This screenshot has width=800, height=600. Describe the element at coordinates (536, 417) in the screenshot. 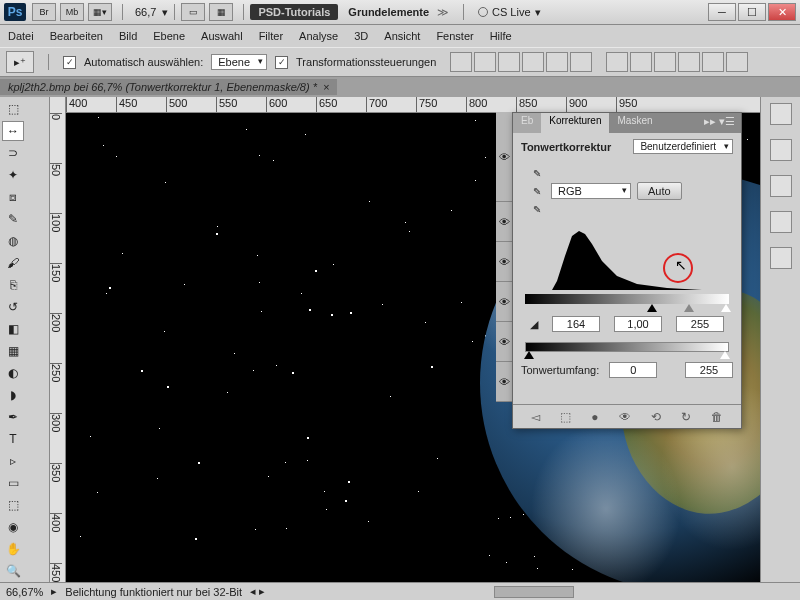

I see `return-icon: ◅` at that location.